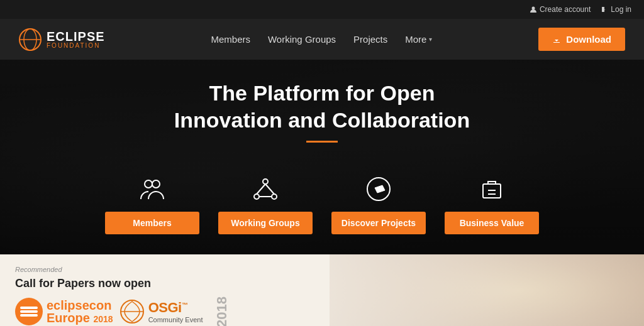 The image size is (644, 326). What do you see at coordinates (30, 40) in the screenshot?
I see `eclipse-logo-icon` at bounding box center [30, 40].